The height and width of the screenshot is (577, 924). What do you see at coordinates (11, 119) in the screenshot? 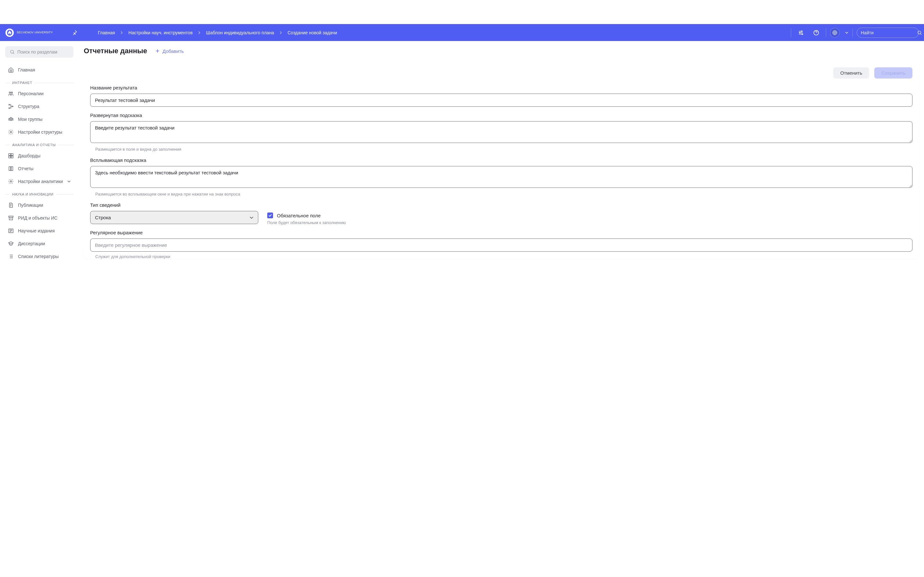
I see `groups-icon` at bounding box center [11, 119].